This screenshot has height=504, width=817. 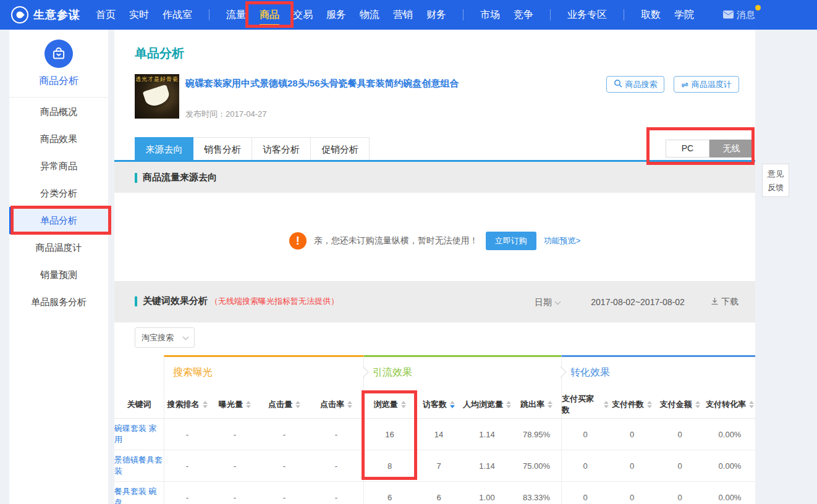 What do you see at coordinates (389, 434) in the screenshot?
I see `cell-pageviews: 16` at bounding box center [389, 434].